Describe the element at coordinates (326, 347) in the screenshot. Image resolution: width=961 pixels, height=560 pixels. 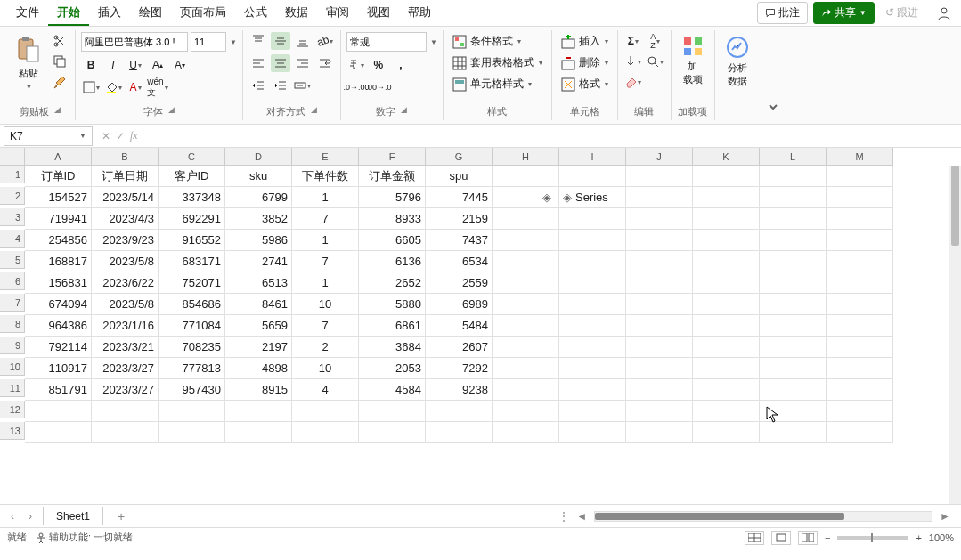
I see `cell: 2` at that location.